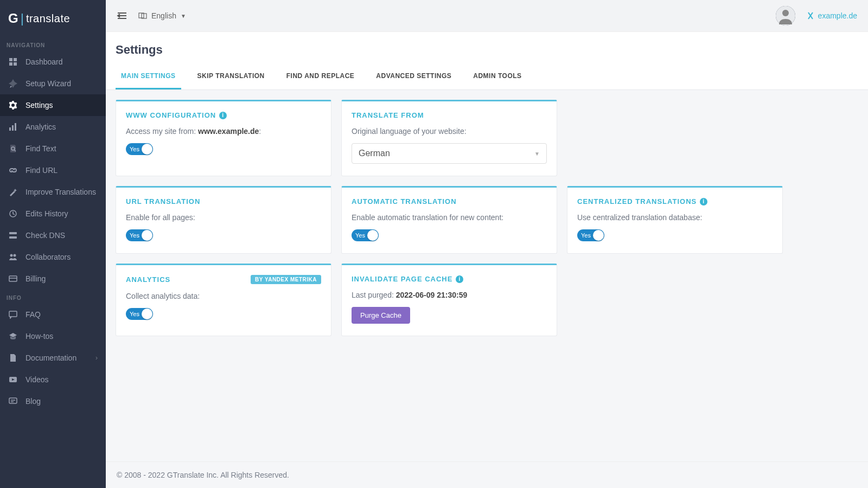  Describe the element at coordinates (13, 192) in the screenshot. I see `wand-icon` at that location.